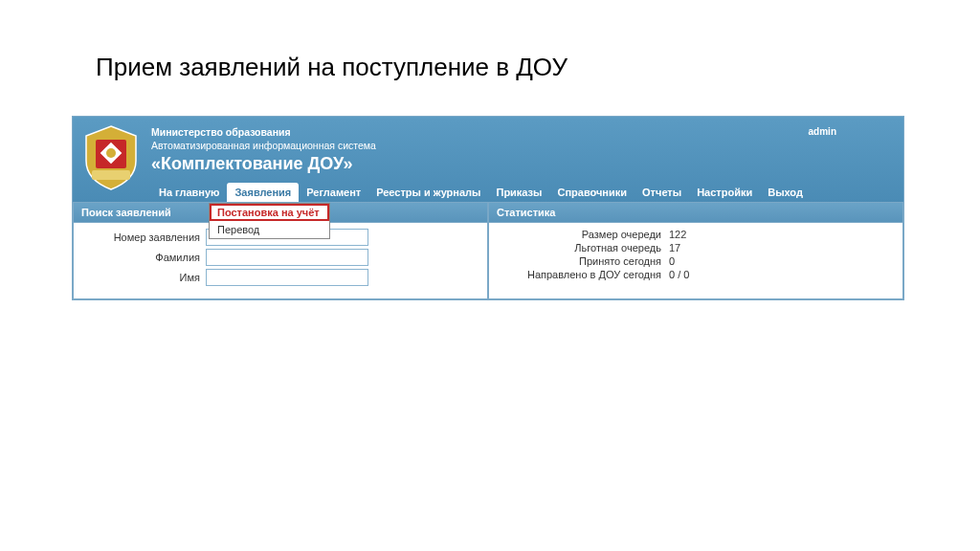 The height and width of the screenshot is (551, 980). Describe the element at coordinates (270, 230) in the screenshot. I see `dropdown-item-transfer: Перевод` at that location.